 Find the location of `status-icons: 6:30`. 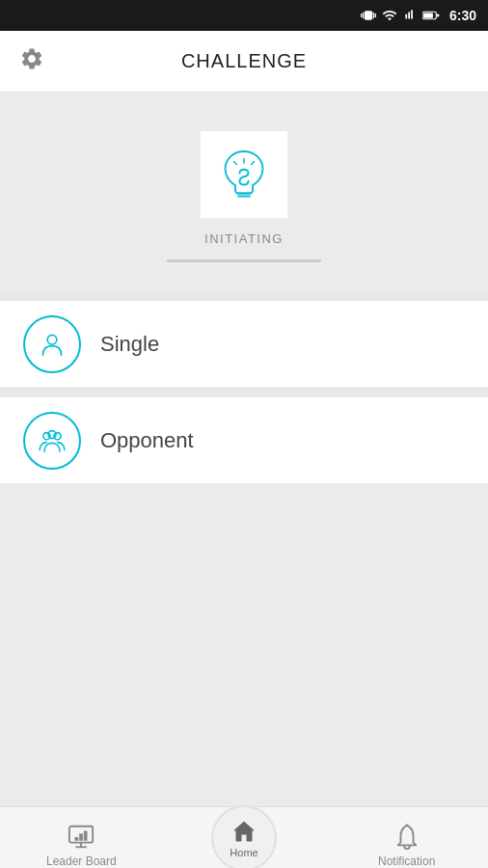

status-icons: 6:30 is located at coordinates (419, 15).